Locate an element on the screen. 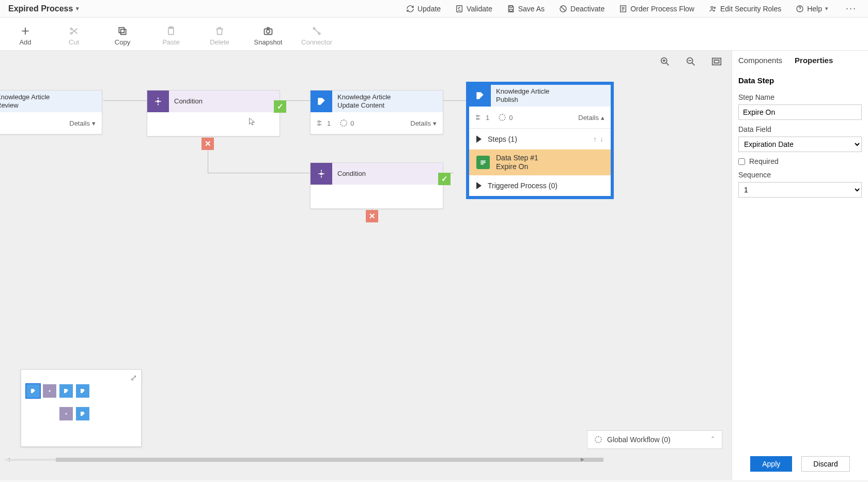 The width and height of the screenshot is (868, 482). move-up-icon: ↑ is located at coordinates (595, 139).